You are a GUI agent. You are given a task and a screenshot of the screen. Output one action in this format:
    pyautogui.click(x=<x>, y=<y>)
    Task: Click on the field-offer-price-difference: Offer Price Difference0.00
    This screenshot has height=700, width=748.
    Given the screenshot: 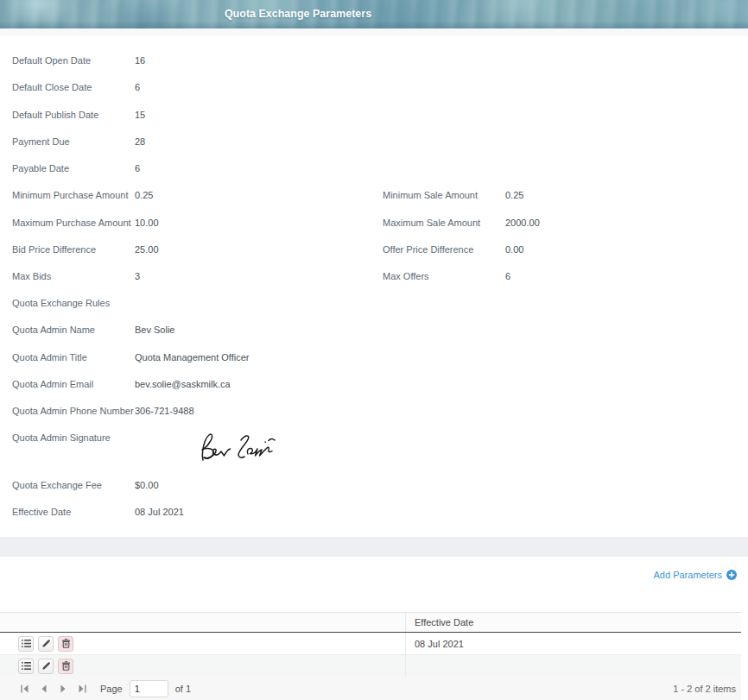 What is the action you would take?
    pyautogui.click(x=374, y=250)
    